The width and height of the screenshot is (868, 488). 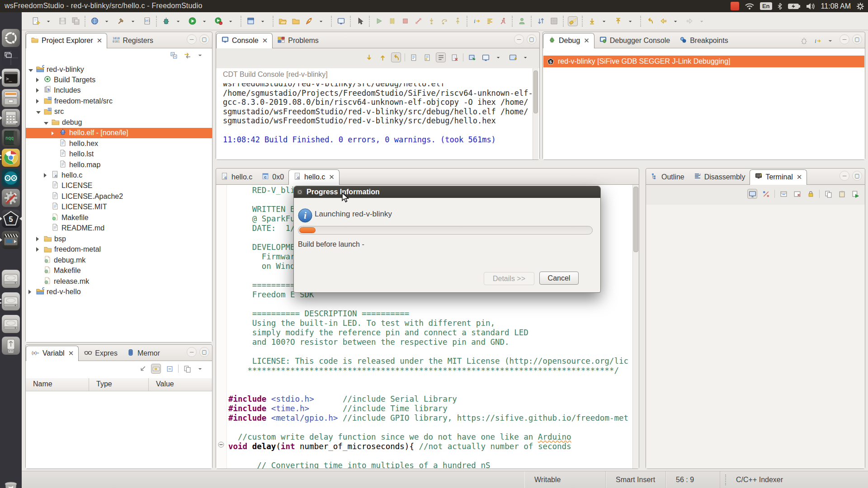 I want to click on run-icon, so click(x=192, y=21).